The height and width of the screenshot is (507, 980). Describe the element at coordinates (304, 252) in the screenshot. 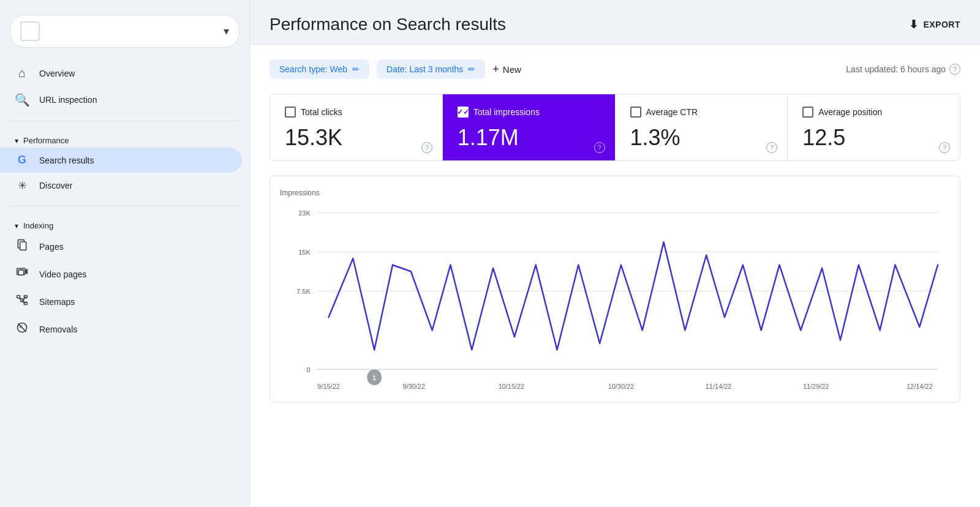

I see `svg-text: 15K` at that location.